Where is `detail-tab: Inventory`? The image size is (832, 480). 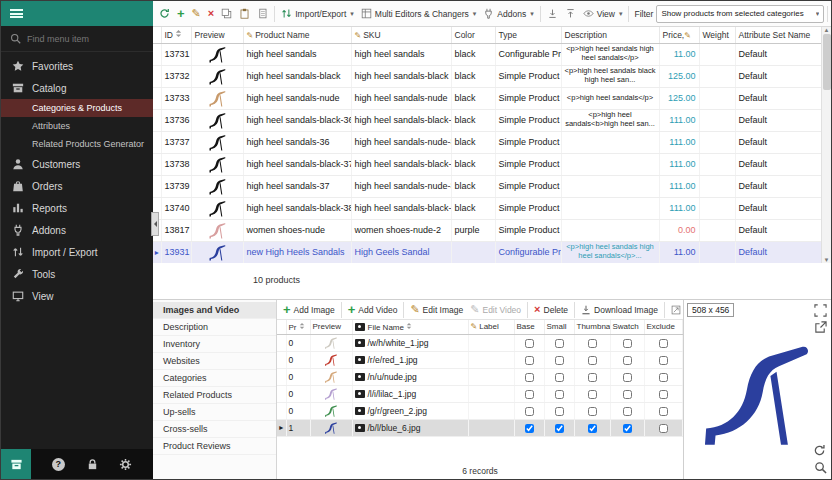 detail-tab: Inventory is located at coordinates (214, 344).